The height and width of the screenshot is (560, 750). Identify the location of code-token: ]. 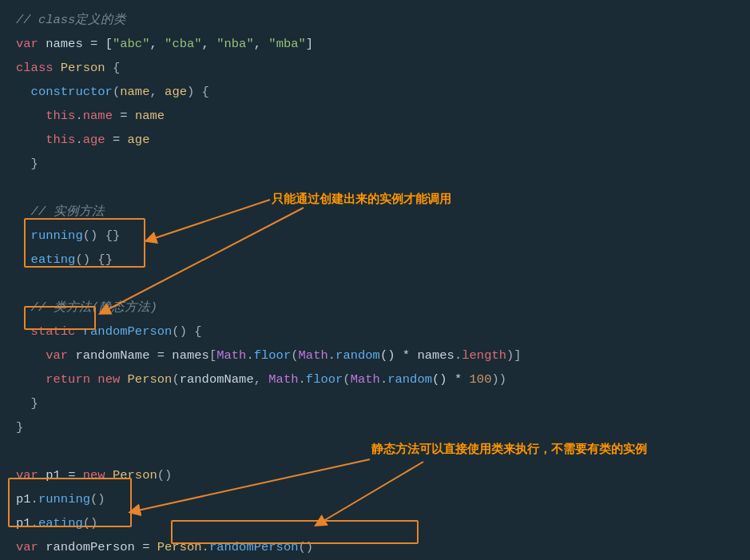
(310, 45).